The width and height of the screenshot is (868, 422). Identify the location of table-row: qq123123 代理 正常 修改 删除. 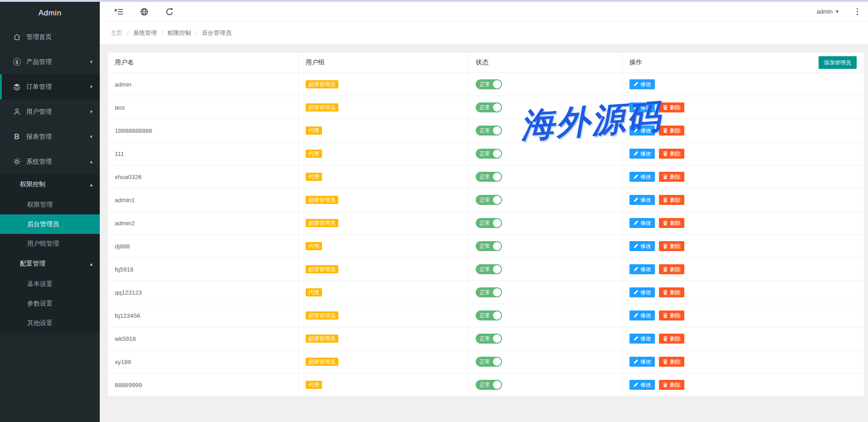
(486, 293).